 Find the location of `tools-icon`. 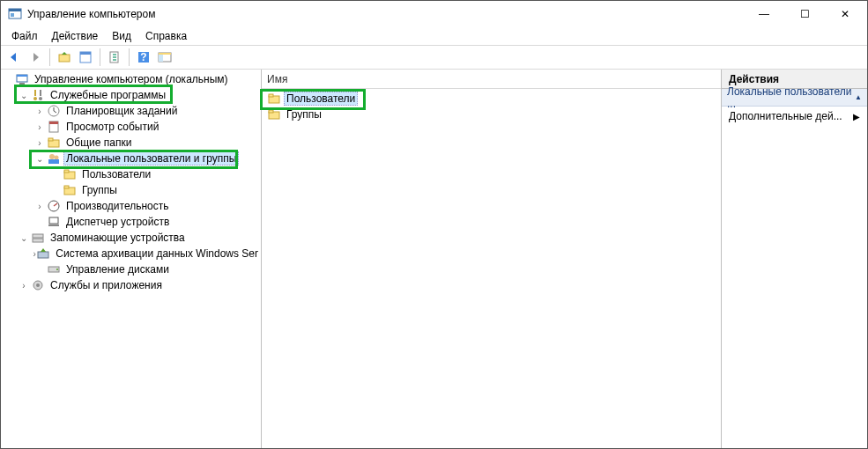

tools-icon is located at coordinates (38, 95).